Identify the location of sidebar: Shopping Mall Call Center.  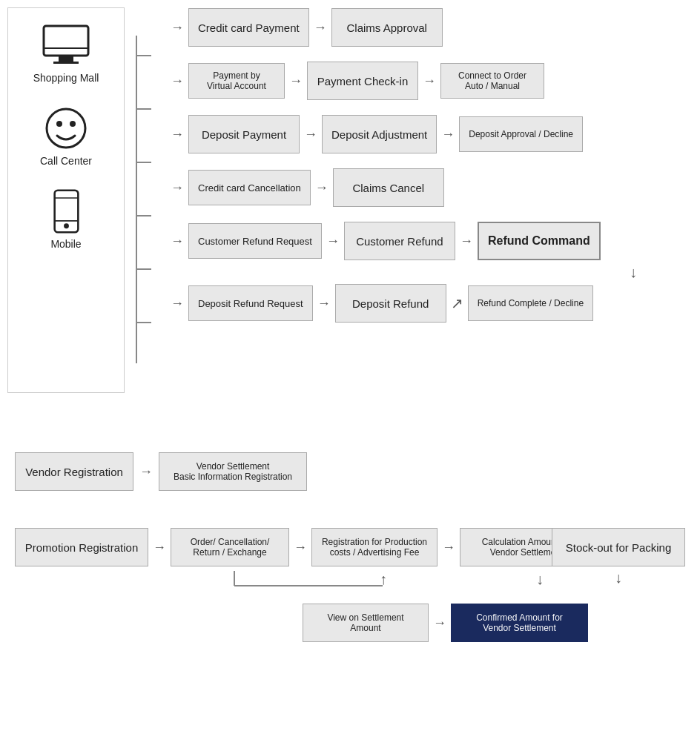
(66, 200).